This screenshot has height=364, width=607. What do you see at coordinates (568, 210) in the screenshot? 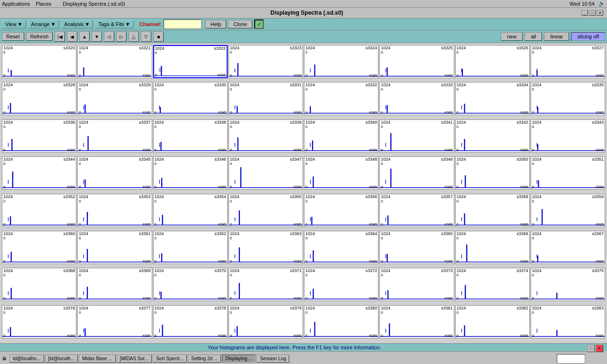
I see `spectrum-cell-s3359: 1024 s3359 0 0 4095` at bounding box center [568, 210].